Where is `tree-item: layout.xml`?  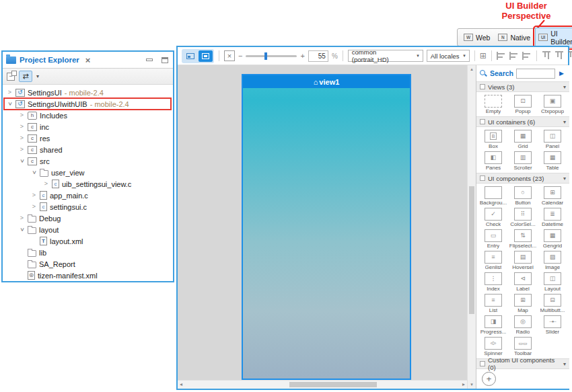 tree-item: layout.xml is located at coordinates (87, 241).